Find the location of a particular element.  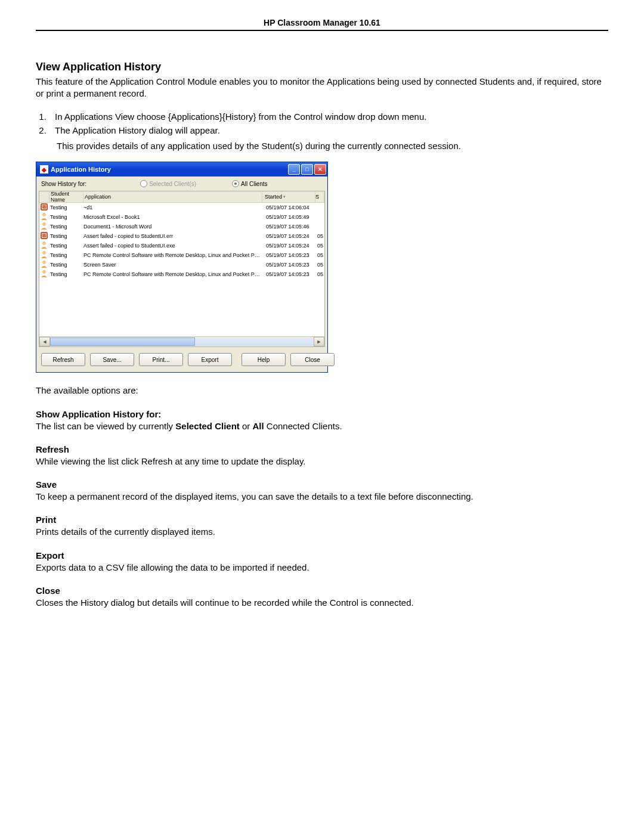

export-button: Export is located at coordinates (210, 360).